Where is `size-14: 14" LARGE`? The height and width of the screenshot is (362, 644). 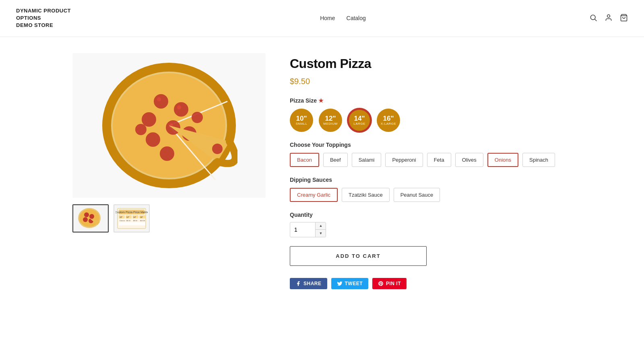 size-14: 14" LARGE is located at coordinates (359, 120).